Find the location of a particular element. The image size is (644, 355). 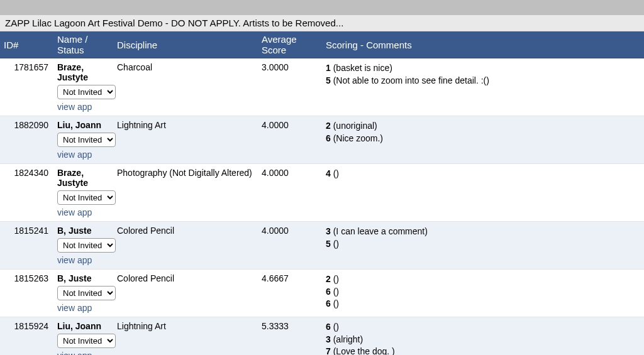

table-row: 1815924Liu, JoannNot Invitedview appLigh… is located at coordinates (322, 337).